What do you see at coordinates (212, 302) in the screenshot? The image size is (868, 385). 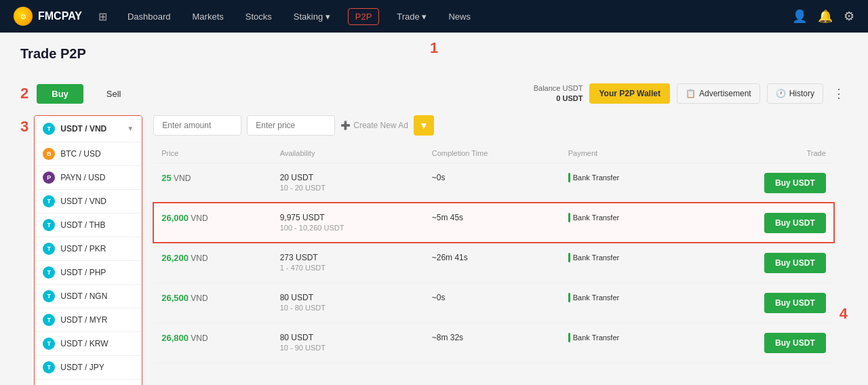 I see `price-cell: 26,500 VND` at bounding box center [212, 302].